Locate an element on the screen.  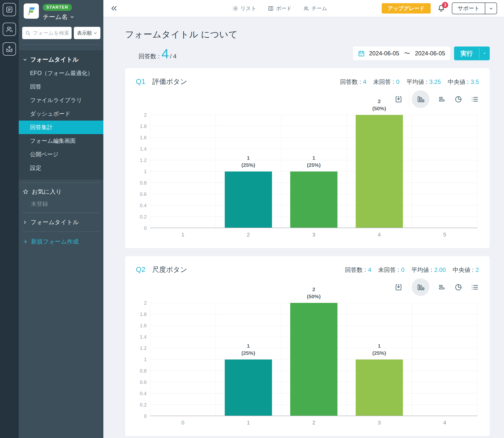
question-number: Q2 is located at coordinates (141, 270).